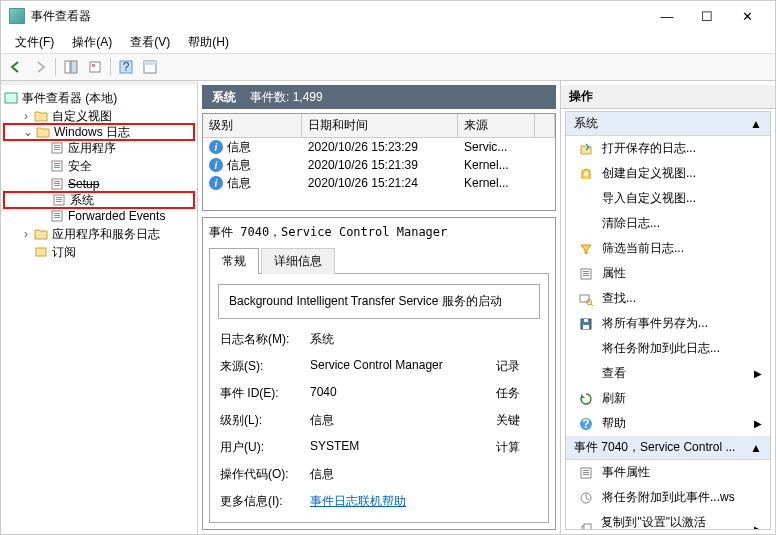 The height and width of the screenshot is (535, 776). Describe the element at coordinates (668, 224) in the screenshot. I see `action-item: 清除日志...` at that location.